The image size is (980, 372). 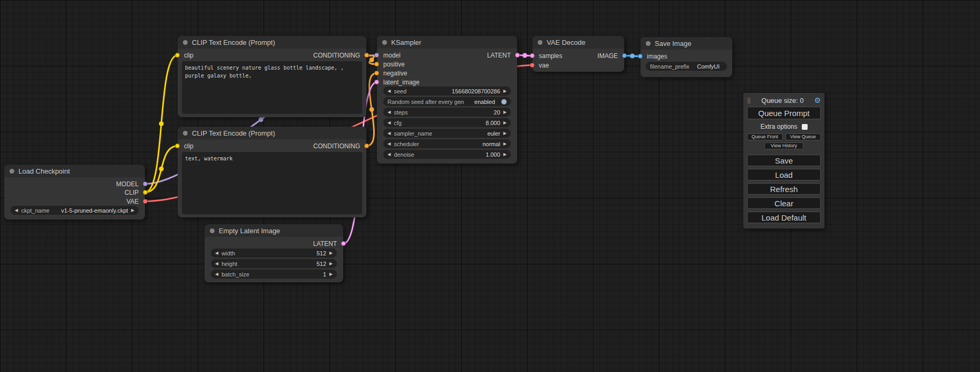 What do you see at coordinates (578, 54) in the screenshot?
I see `node-vae-decode: VAE Decode samples vae IMAGE` at bounding box center [578, 54].